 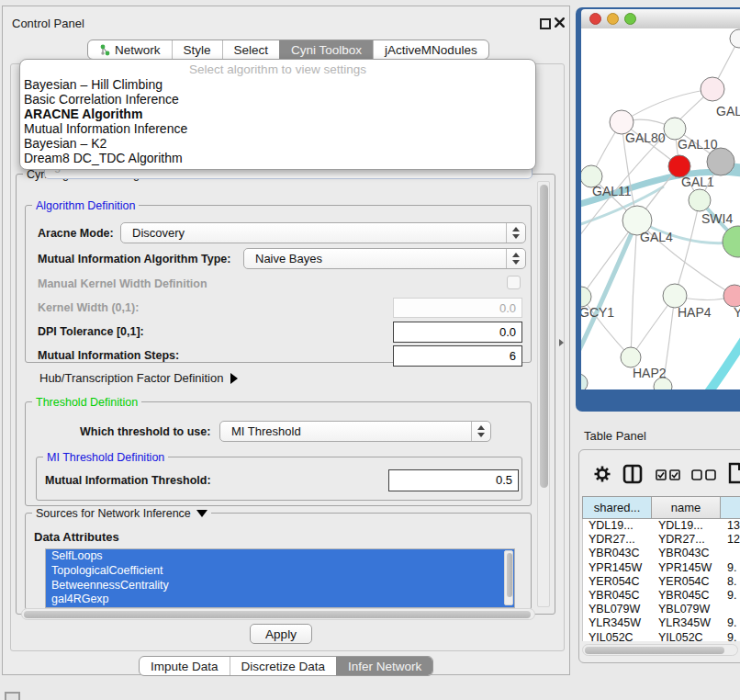 I want to click on table-row: YDL19...YDL19...13, so click(x=661, y=525).